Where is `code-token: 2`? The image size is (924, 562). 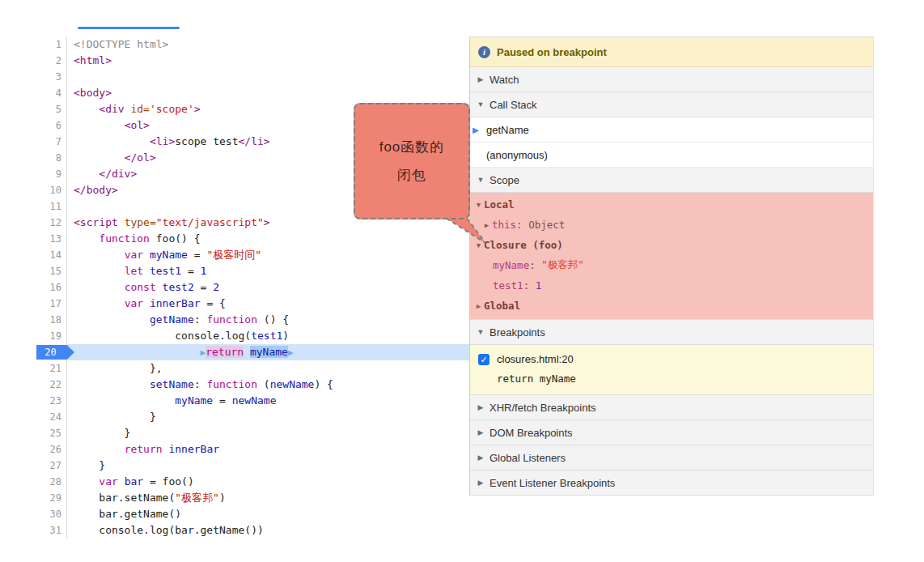
code-token: 2 is located at coordinates (216, 287).